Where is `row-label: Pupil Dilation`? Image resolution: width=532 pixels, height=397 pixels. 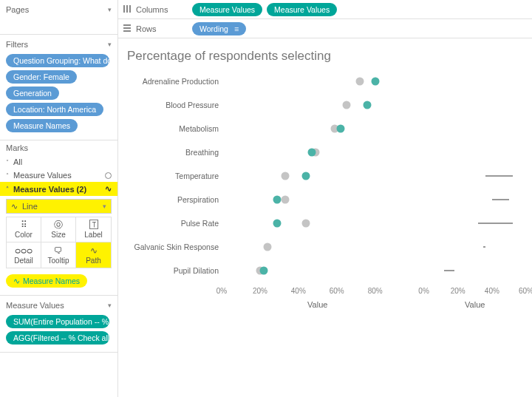 row-label: Pupil Dilation is located at coordinates (197, 271).